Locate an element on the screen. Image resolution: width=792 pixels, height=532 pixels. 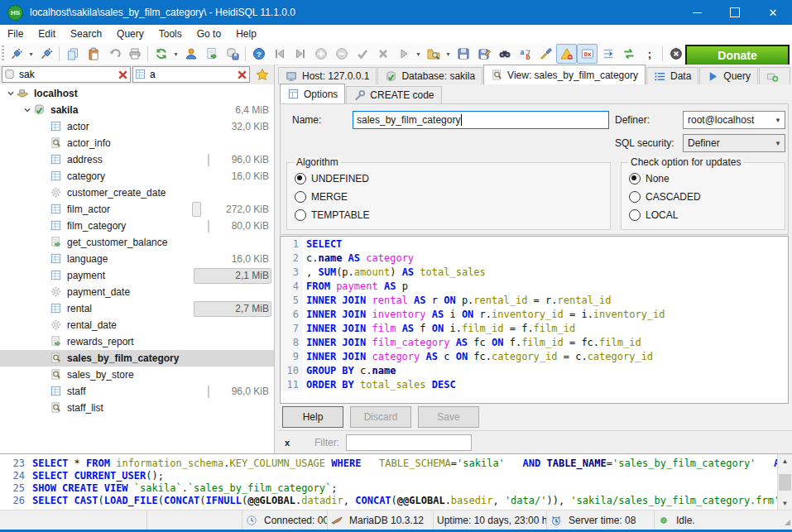
refresh-icon is located at coordinates (161, 54).